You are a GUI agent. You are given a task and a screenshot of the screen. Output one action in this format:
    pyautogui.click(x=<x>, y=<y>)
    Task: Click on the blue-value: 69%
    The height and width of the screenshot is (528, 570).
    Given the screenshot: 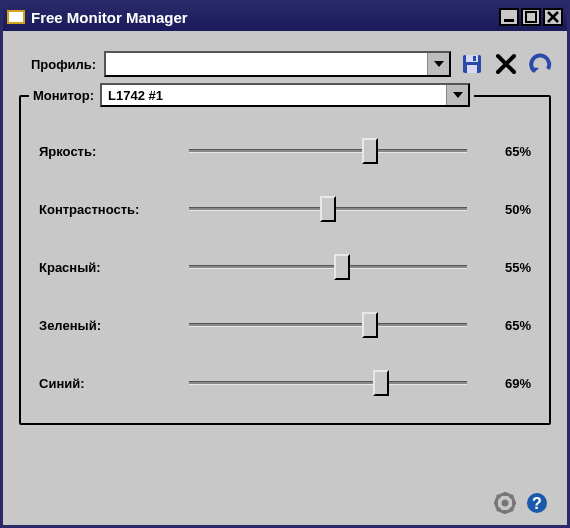 What is the action you would take?
    pyautogui.click(x=499, y=384)
    